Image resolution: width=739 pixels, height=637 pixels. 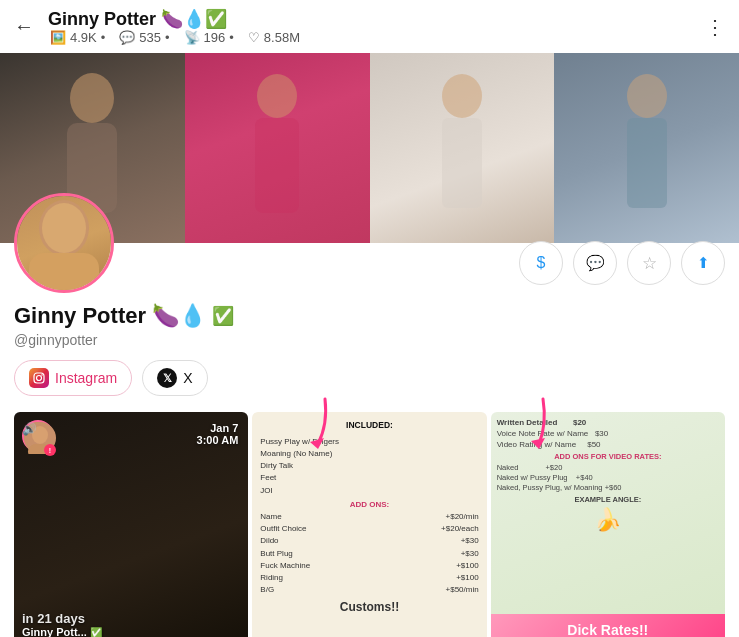 I want to click on addons-video-title: ADD ONS FOR VIDEO RATES:, so click(x=608, y=456).